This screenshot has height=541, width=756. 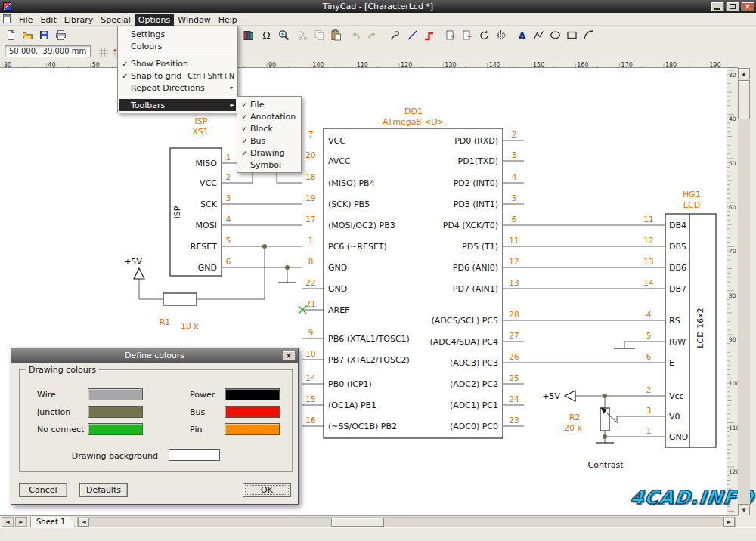 What do you see at coordinates (407, 522) in the screenshot?
I see `horizontal-scrollbar: ◄ ►` at bounding box center [407, 522].